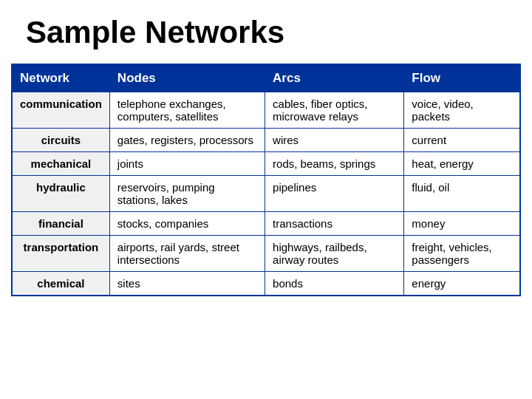  What do you see at coordinates (266, 111) in the screenshot?
I see `table-row: communicationtelephone exchanges, comput…` at bounding box center [266, 111].